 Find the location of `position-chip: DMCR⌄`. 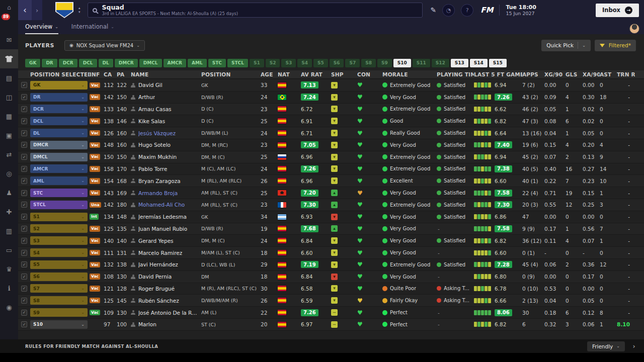

position-chip: DMCR⌄ is located at coordinates (59, 145).